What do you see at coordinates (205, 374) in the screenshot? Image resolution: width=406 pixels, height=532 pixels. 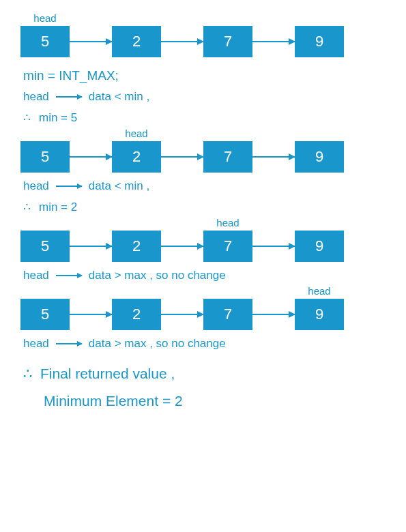 I see `final-line-1: ∴ Final returned value ,` at bounding box center [205, 374].